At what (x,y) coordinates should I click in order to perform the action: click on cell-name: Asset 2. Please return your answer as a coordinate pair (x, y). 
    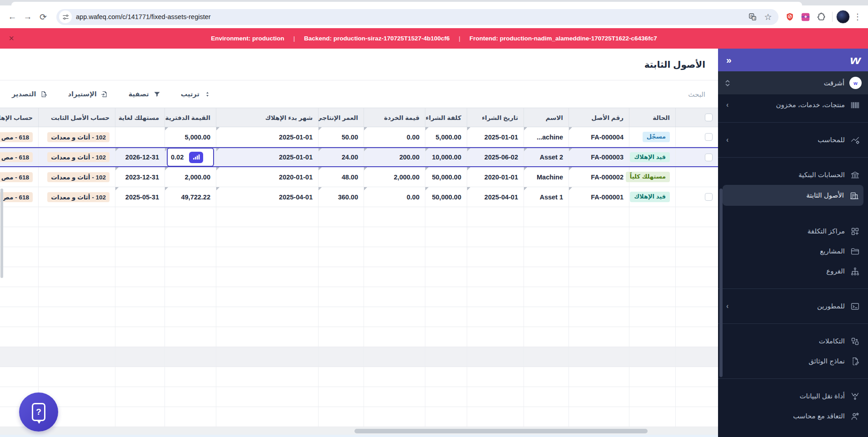
    Looking at the image, I should click on (546, 157).